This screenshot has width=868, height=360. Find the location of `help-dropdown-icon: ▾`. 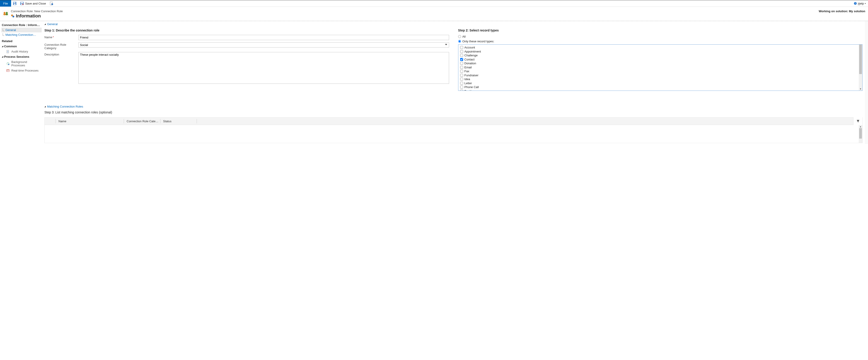

help-dropdown-icon: ▾ is located at coordinates (865, 3).